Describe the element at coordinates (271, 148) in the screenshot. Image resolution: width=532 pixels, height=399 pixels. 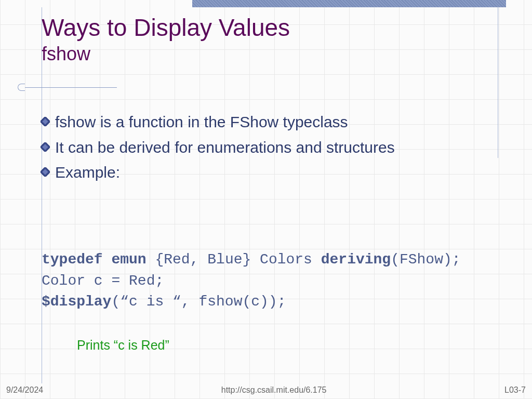
I see `list-item: It can be derived for enumerations and s…` at that location.